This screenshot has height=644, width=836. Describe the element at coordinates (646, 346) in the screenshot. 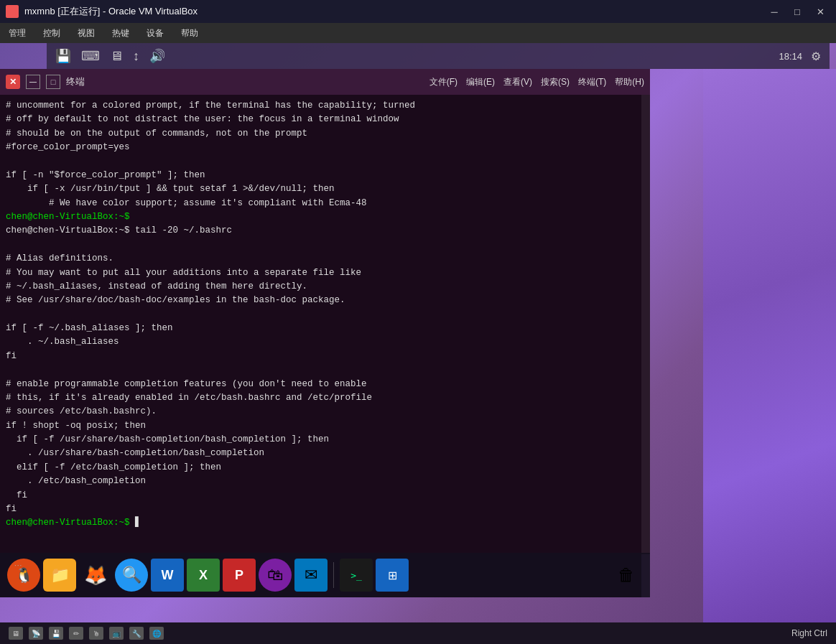

I see `terminal-scrollbar` at that location.